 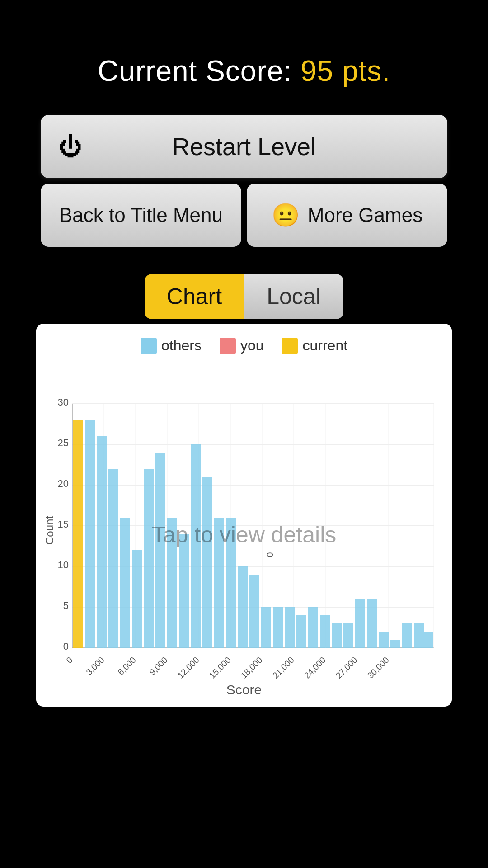 What do you see at coordinates (127, 666) in the screenshot?
I see `svg-text: 6,000` at bounding box center [127, 666].